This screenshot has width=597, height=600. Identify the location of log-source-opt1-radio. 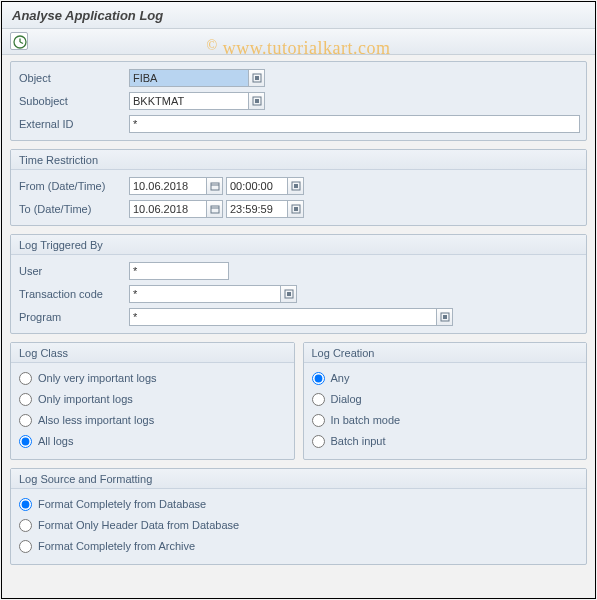
(26, 504).